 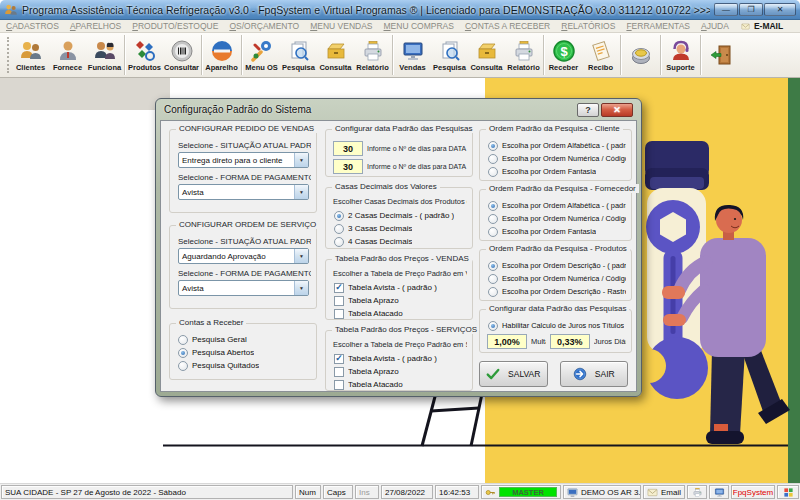 What do you see at coordinates (751, 10) in the screenshot?
I see `maximize-button: ❐` at bounding box center [751, 10].